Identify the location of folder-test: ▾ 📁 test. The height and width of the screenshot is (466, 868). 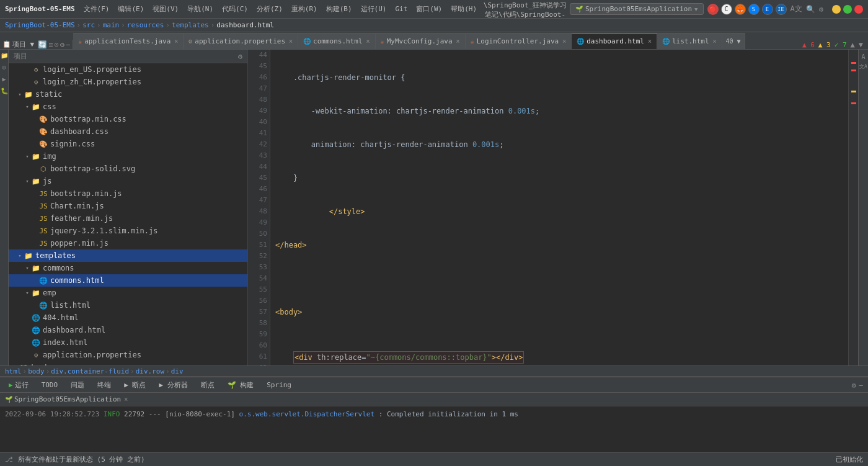
(128, 364).